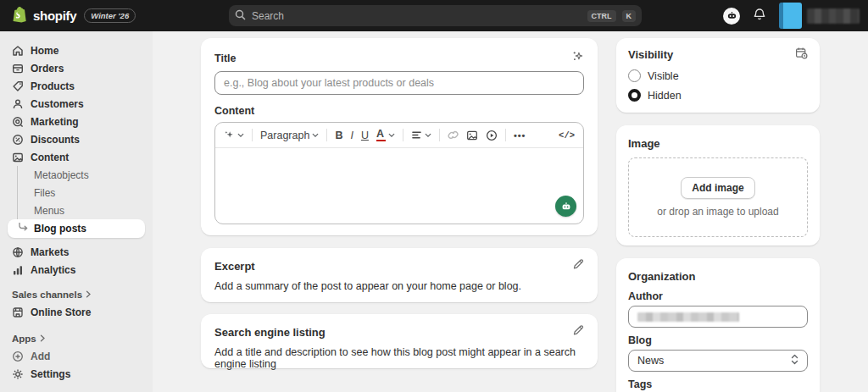 The height and width of the screenshot is (392, 868). What do you see at coordinates (399, 341) in the screenshot?
I see `search-engine-listing-card: Search engine listing Add a title and de…` at bounding box center [399, 341].